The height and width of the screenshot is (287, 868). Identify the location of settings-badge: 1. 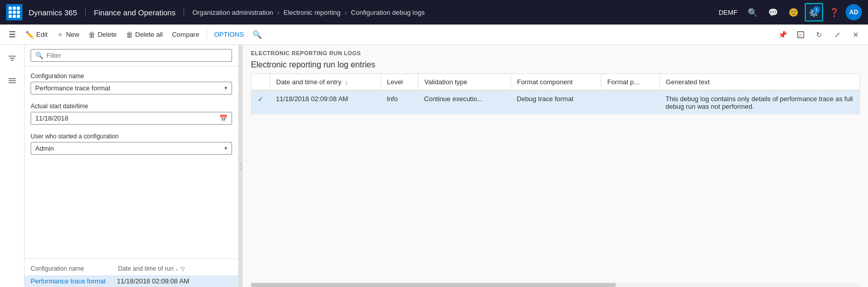
(816, 10).